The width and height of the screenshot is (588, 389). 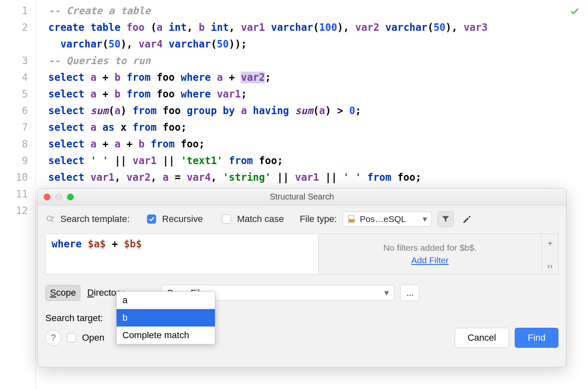 What do you see at coordinates (182, 219) in the screenshot?
I see `recursive-label: Recursive` at bounding box center [182, 219].